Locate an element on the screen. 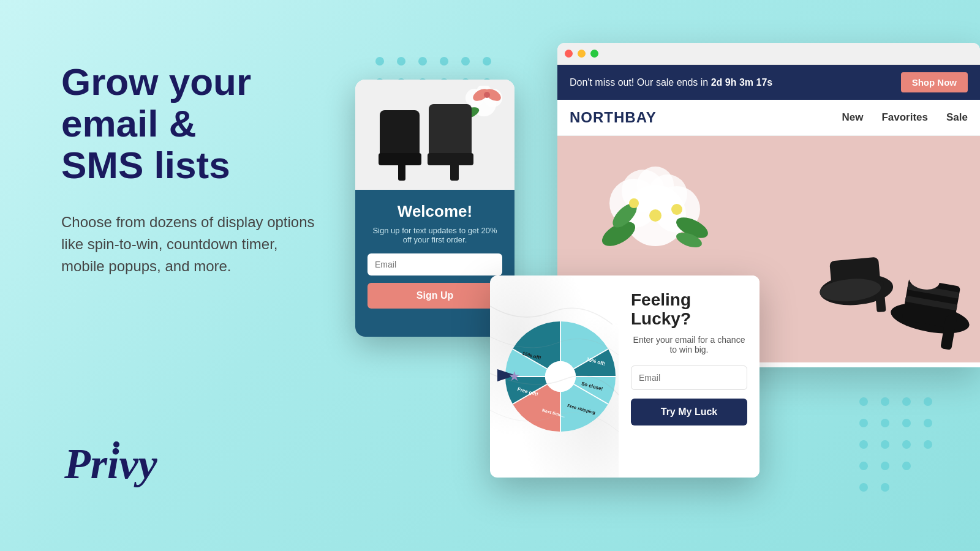  northbay-logo: NORTHBAY is located at coordinates (613, 118).